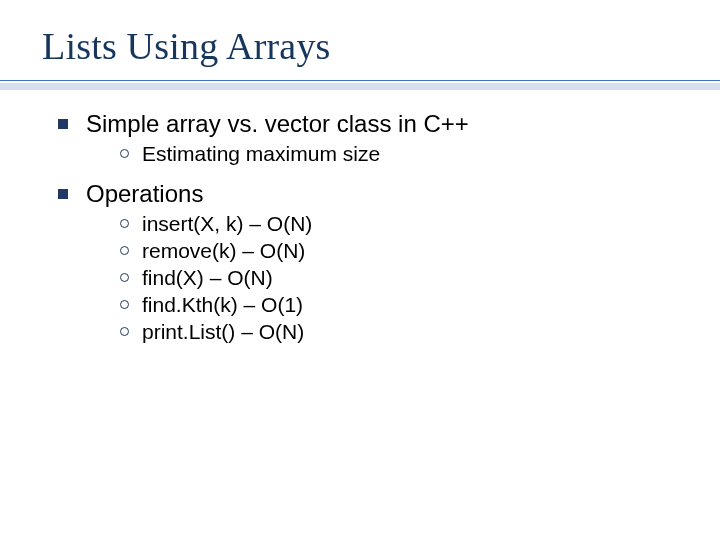 This screenshot has width=720, height=540. What do you see at coordinates (392, 224) in the screenshot?
I see `sub-list-item: insert(X, k) – O(N)` at bounding box center [392, 224].